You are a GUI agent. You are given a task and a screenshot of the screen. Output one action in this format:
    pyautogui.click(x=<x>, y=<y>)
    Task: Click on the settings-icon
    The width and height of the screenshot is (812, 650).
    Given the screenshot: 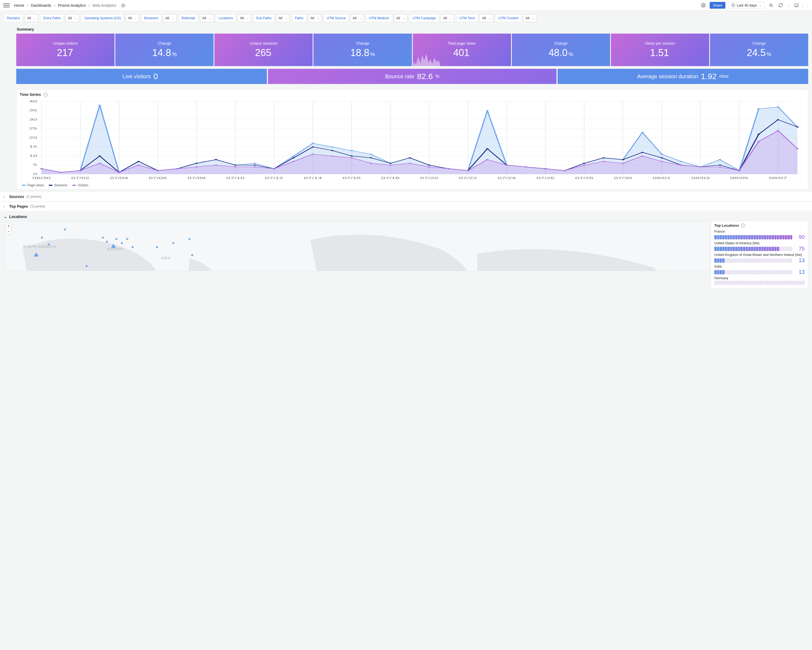 What is the action you would take?
    pyautogui.click(x=704, y=5)
    